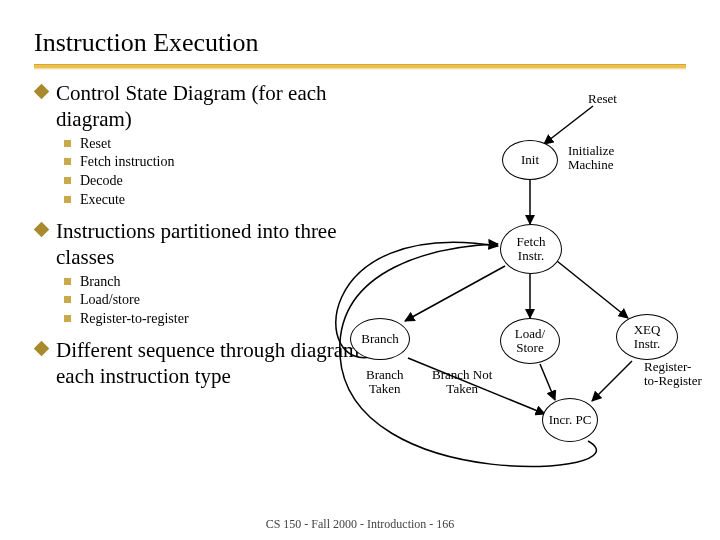 This screenshot has height=540, width=720. I want to click on sub-item: Branch, so click(360, 282).